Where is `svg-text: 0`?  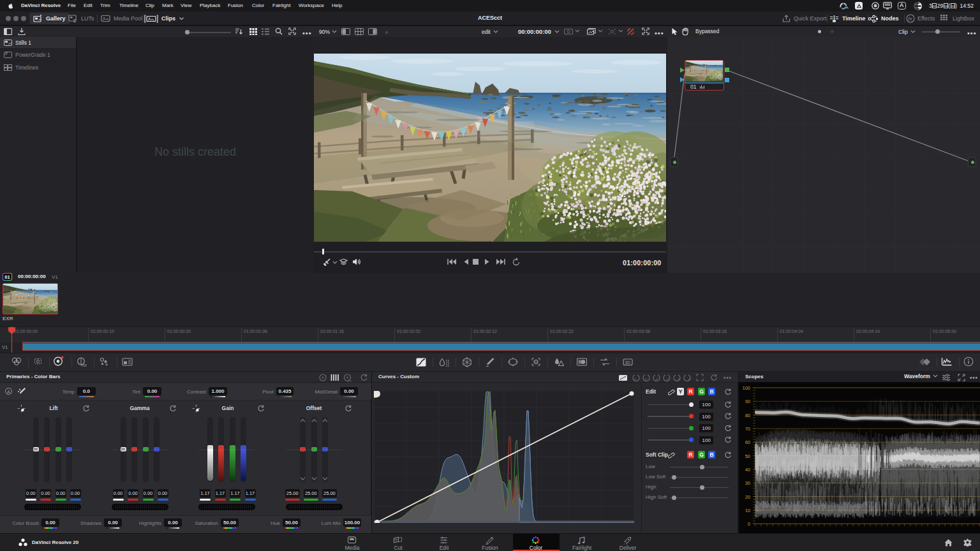 svg-text: 0 is located at coordinates (749, 524).